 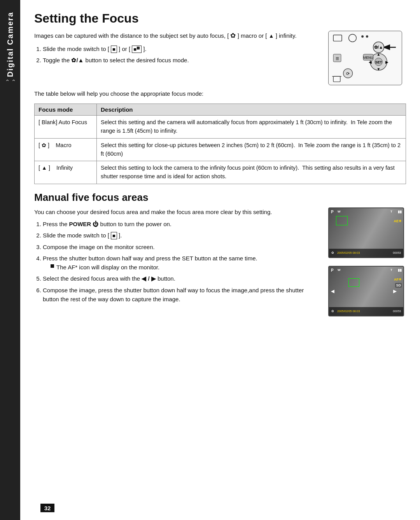 What do you see at coordinates (66, 173) in the screenshot?
I see `table-cell-mode-infinity: [ ▲ ] Infinity` at bounding box center [66, 173].